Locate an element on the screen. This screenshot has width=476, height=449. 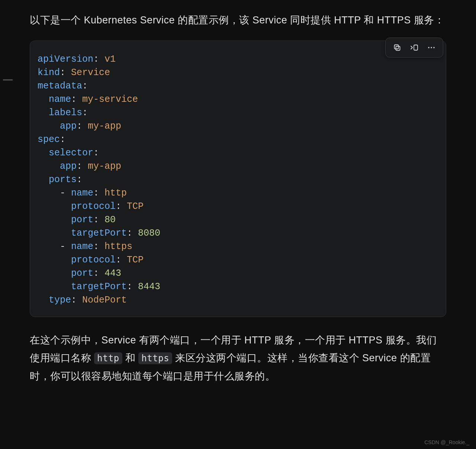
yaml-value: 8443 is located at coordinates (149, 287).